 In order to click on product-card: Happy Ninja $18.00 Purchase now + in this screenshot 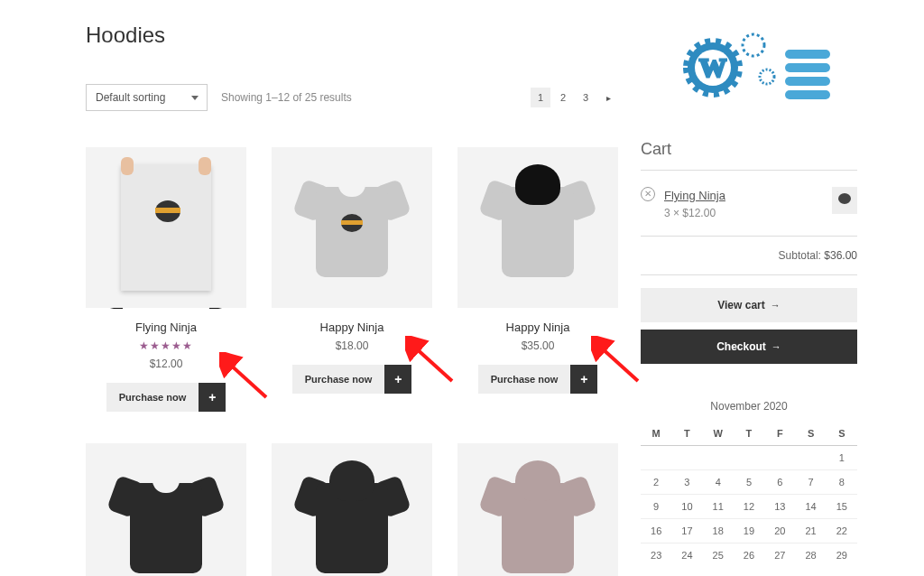, I will do `click(352, 280)`.